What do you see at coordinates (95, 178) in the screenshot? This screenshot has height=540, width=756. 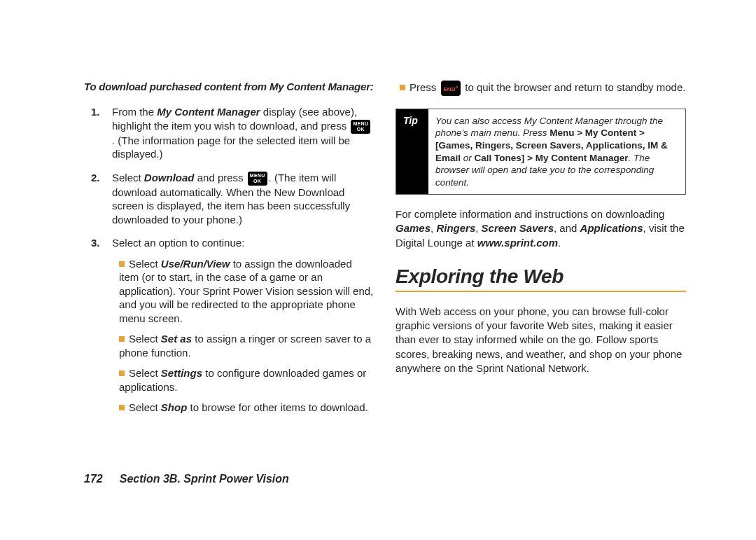 I see `step-number: 2.` at bounding box center [95, 178].